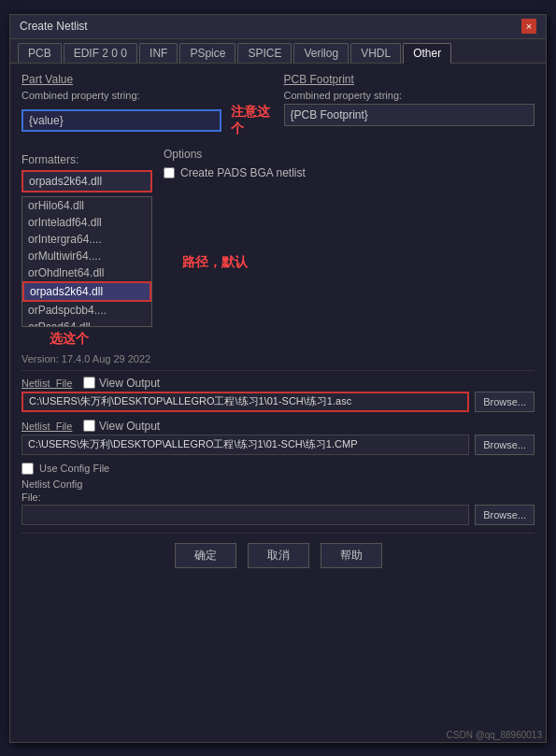 Image resolution: width=556 pixels, height=756 pixels. I want to click on netlist-config-path-row: Browse..., so click(278, 515).